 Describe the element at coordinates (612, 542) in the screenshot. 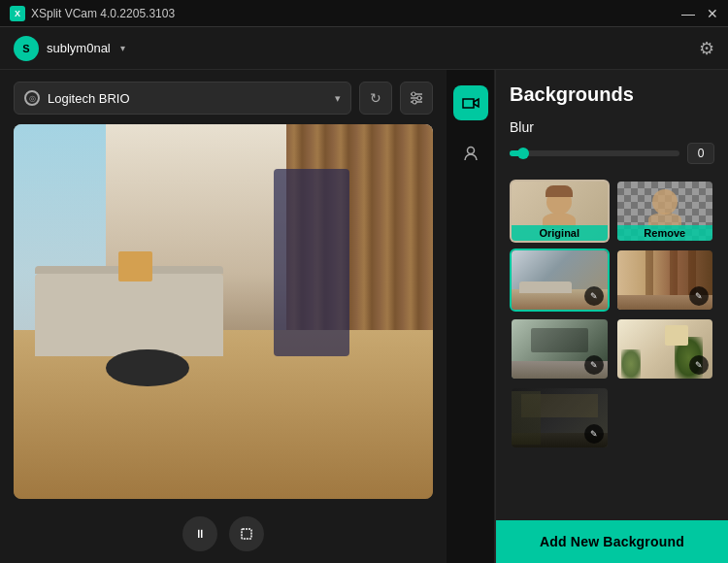

I see `add-new-background-button: Add New Background` at that location.